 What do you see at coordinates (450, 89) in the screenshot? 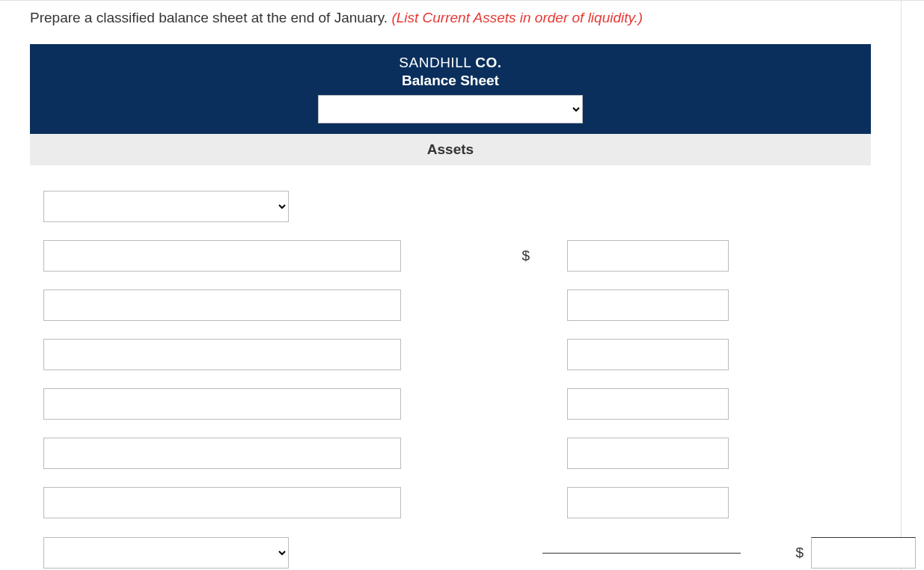
I see `sheet-header: SANDHILL CO. Balance Sheet` at bounding box center [450, 89].